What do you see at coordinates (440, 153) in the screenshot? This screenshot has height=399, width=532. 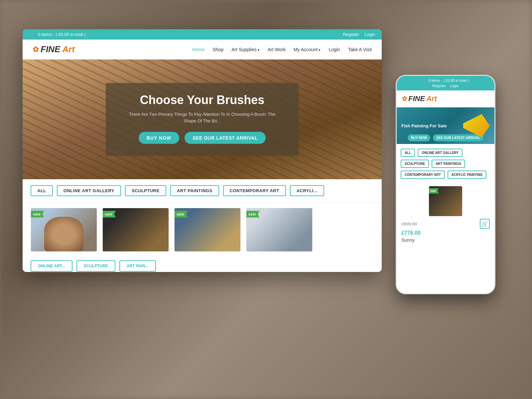 I see `mobile-filter-online-art-gallery: ONLINE ART GALLERY` at bounding box center [440, 153].